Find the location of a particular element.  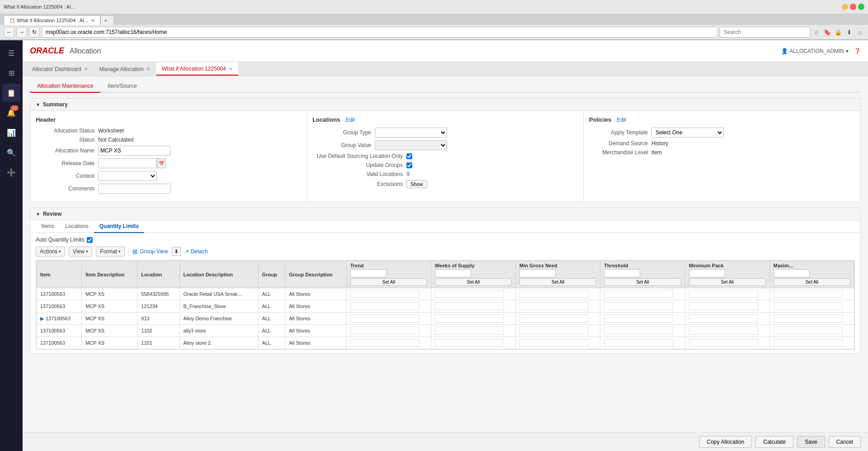

star-icon: ☆ is located at coordinates (816, 32).